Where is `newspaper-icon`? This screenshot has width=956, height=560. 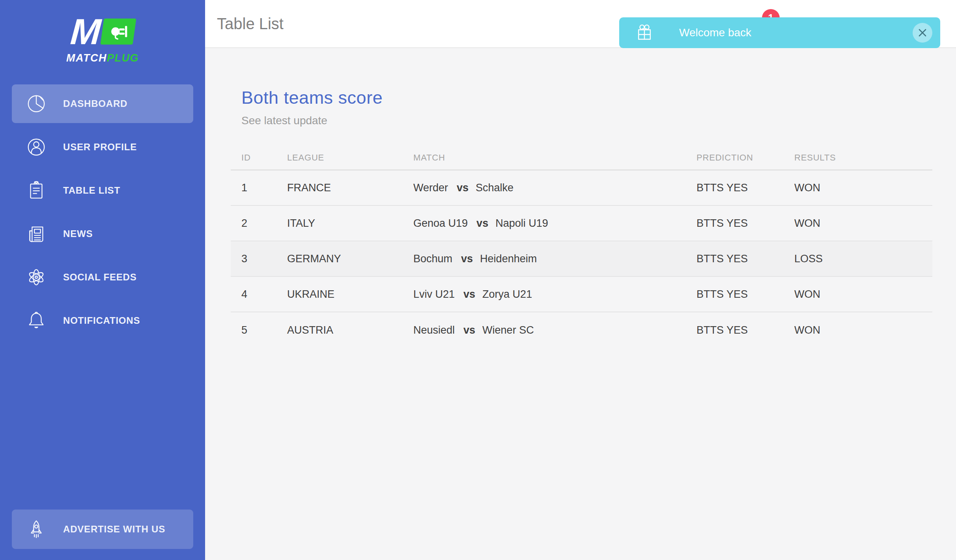
newspaper-icon is located at coordinates (36, 234).